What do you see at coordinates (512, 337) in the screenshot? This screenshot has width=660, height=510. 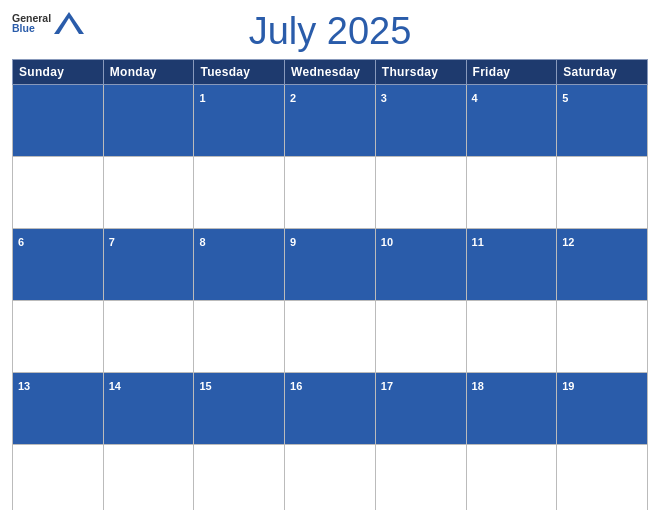 I see `w2-fri-body` at bounding box center [512, 337].